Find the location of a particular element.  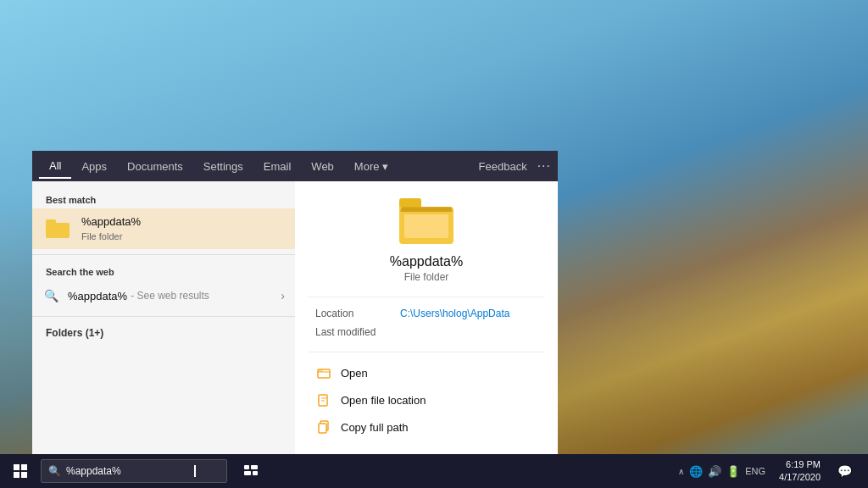

detail-app-type: File folder is located at coordinates (427, 277).